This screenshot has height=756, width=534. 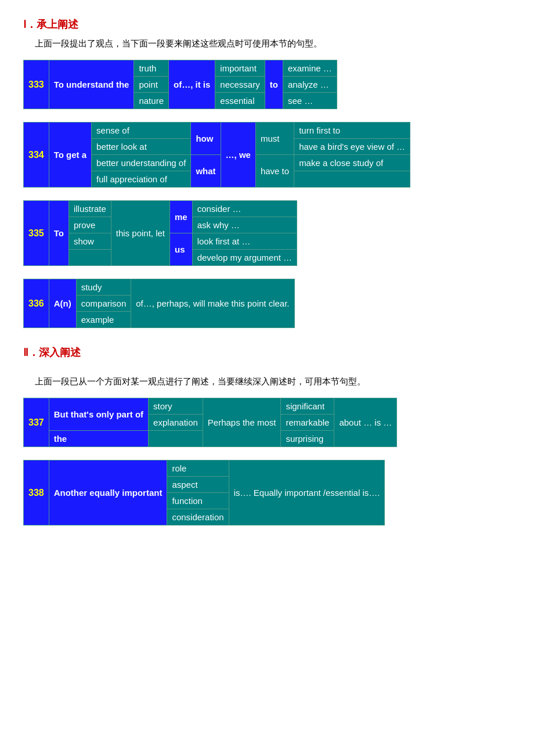 I want to click on p334-word6: turn first to, so click(x=352, y=131).